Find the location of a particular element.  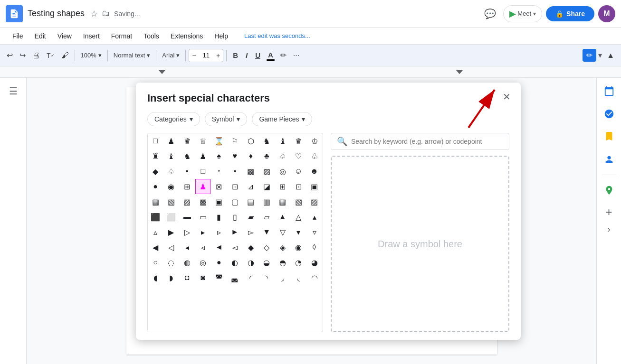

char-cell: ☻ is located at coordinates (315, 171).